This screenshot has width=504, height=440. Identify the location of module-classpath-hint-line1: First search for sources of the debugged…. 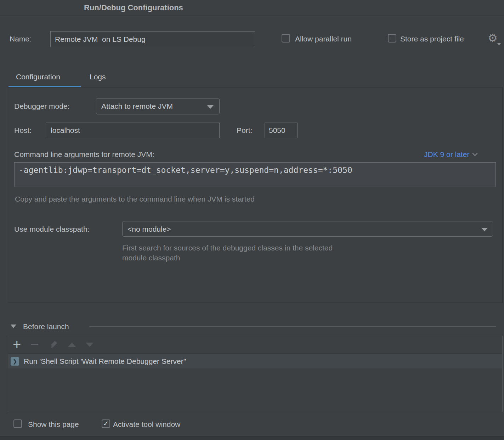
(227, 248).